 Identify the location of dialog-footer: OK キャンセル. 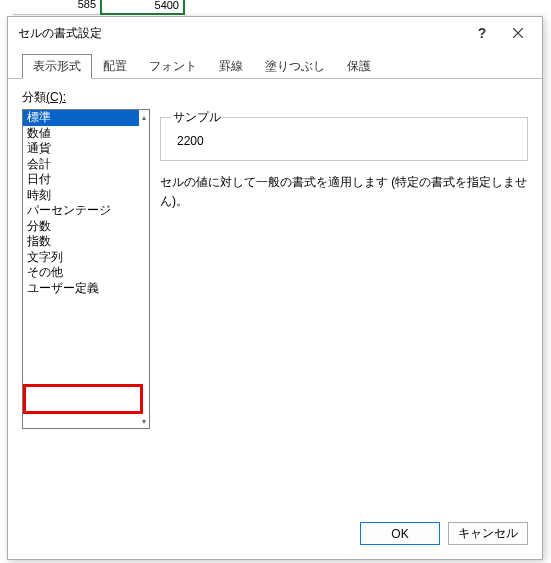
(275, 536).